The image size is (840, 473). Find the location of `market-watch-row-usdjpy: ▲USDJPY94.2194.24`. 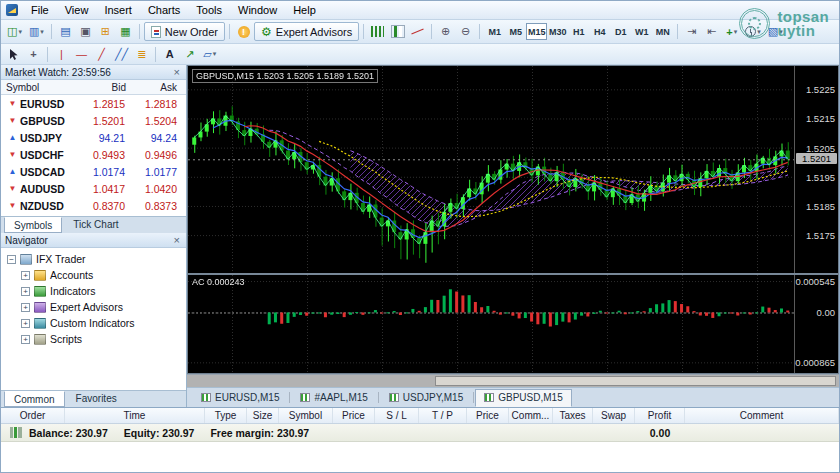

market-watch-row-usdjpy: ▲USDJPY94.2194.24 is located at coordinates (94, 138).